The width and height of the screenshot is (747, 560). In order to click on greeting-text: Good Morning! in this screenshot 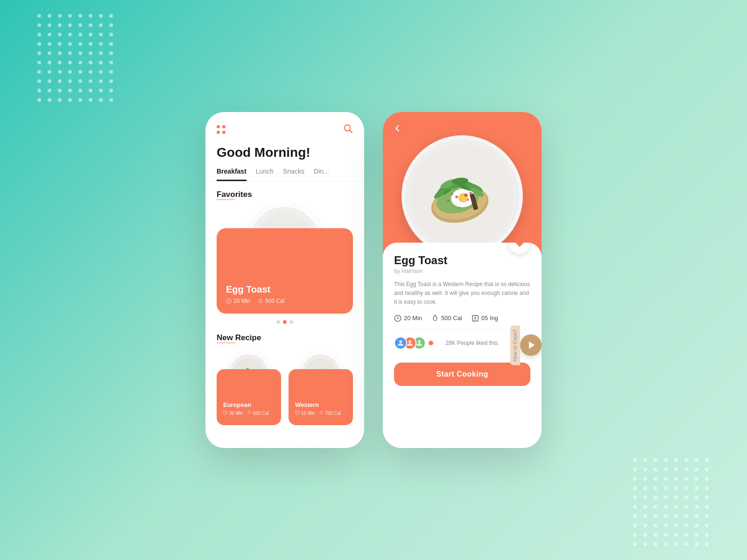, I will do `click(285, 154)`.